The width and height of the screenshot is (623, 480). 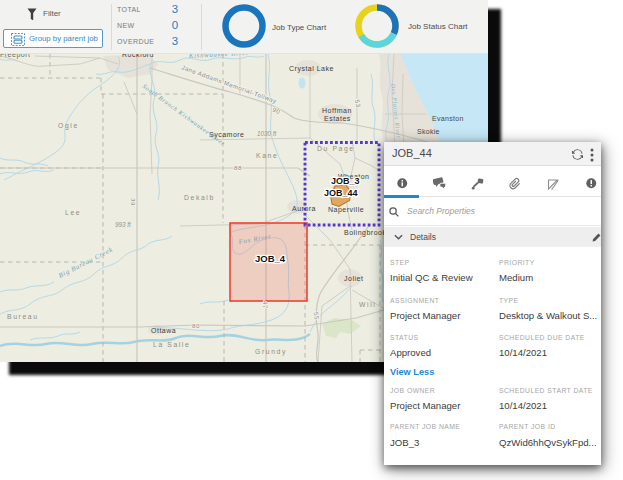 I want to click on svg-text: 53, so click(x=358, y=104).